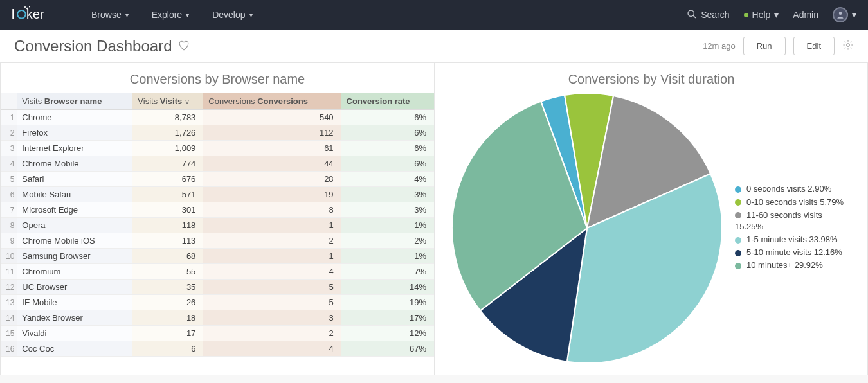  I want to click on table-row: 11Chromium5547%, so click(217, 272).